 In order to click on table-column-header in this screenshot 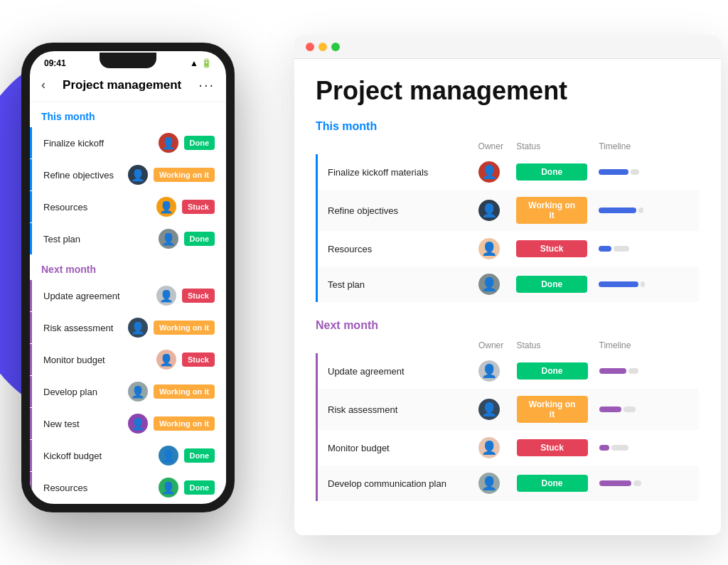, I will do `click(395, 146)`.